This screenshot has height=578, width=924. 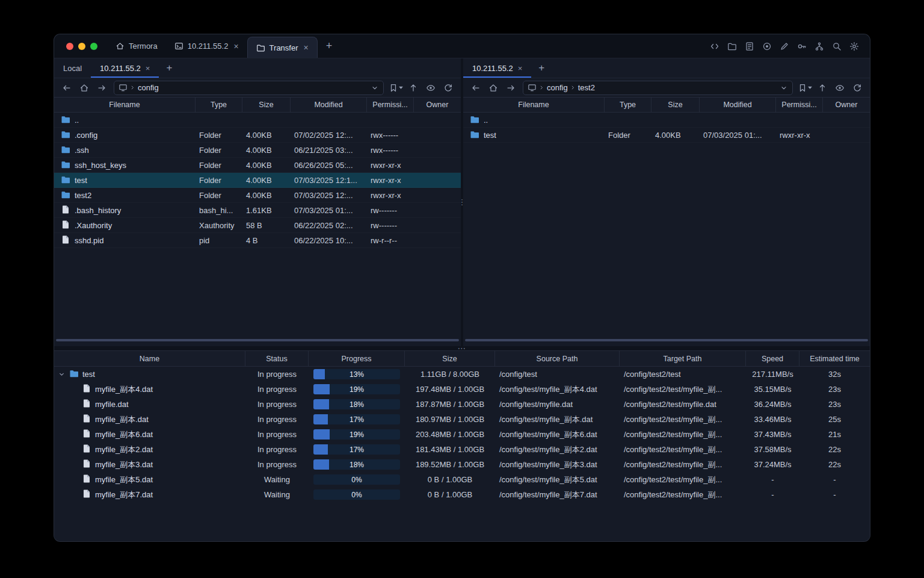 What do you see at coordinates (462, 359) in the screenshot?
I see `transfer-table-header: Name Status Progress Size Source Path Ta…` at bounding box center [462, 359].